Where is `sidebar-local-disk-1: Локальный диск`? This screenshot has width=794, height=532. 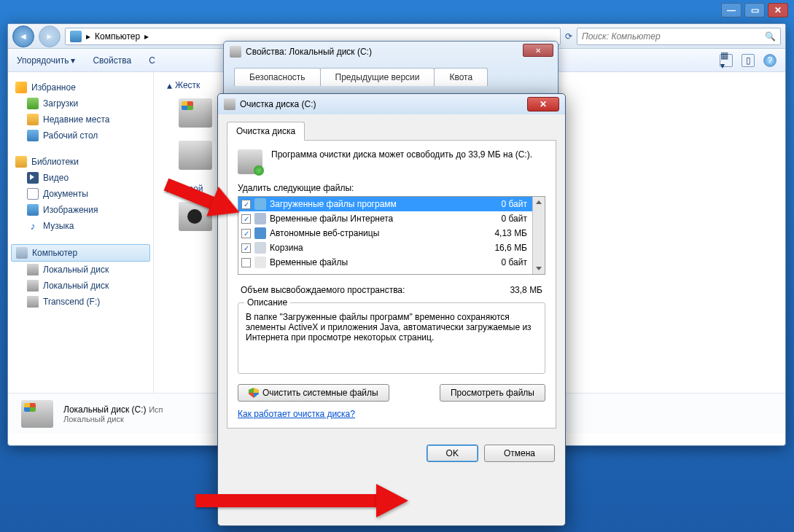 sidebar-local-disk-1: Локальный диск is located at coordinates (80, 270).